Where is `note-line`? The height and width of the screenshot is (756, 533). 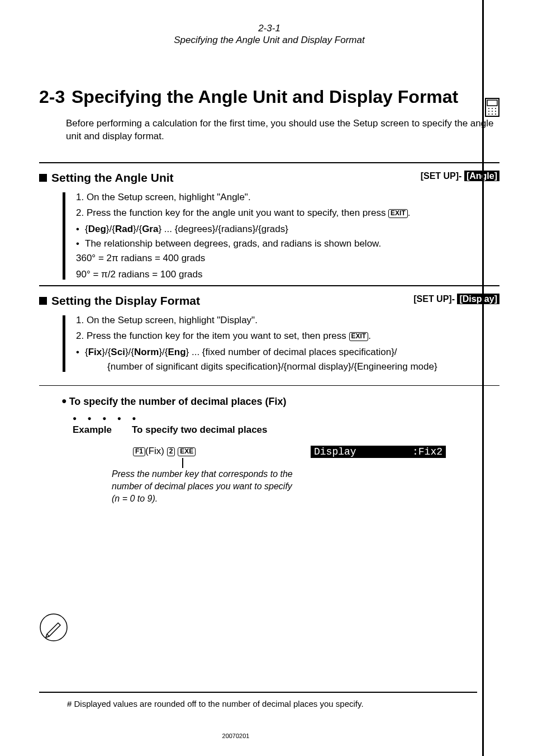
note-line is located at coordinates (183, 463).